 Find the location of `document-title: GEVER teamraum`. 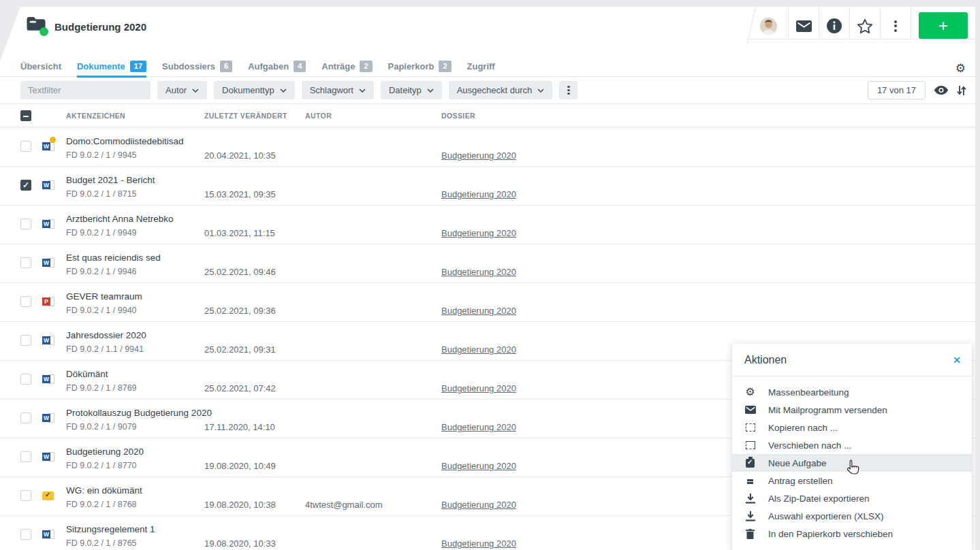

document-title: GEVER teamraum is located at coordinates (104, 297).